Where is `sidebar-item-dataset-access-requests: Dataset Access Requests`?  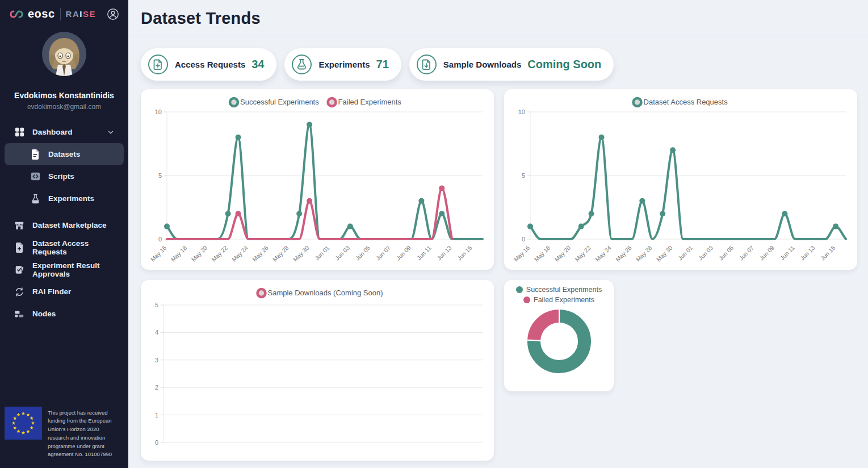
sidebar-item-dataset-access-requests: Dataset Access Requests is located at coordinates (64, 248).